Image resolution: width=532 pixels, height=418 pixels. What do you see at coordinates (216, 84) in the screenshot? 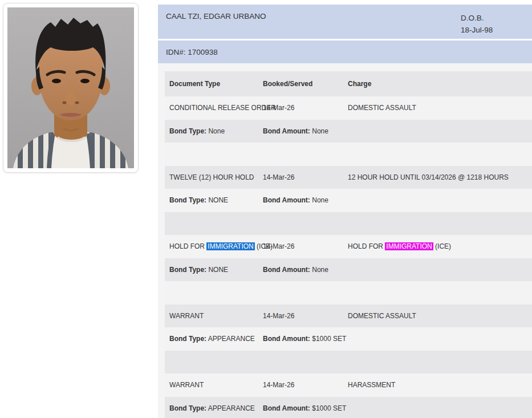
I see `column-header-document-type: Document Type` at bounding box center [216, 84].